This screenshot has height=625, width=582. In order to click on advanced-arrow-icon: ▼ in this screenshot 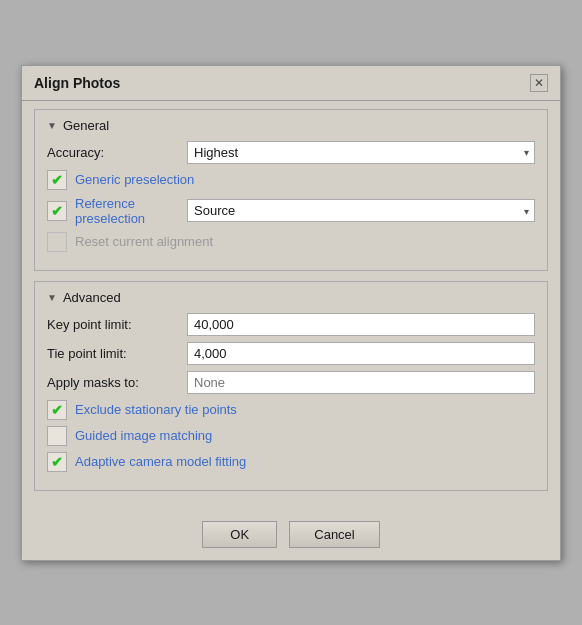, I will do `click(52, 298)`.